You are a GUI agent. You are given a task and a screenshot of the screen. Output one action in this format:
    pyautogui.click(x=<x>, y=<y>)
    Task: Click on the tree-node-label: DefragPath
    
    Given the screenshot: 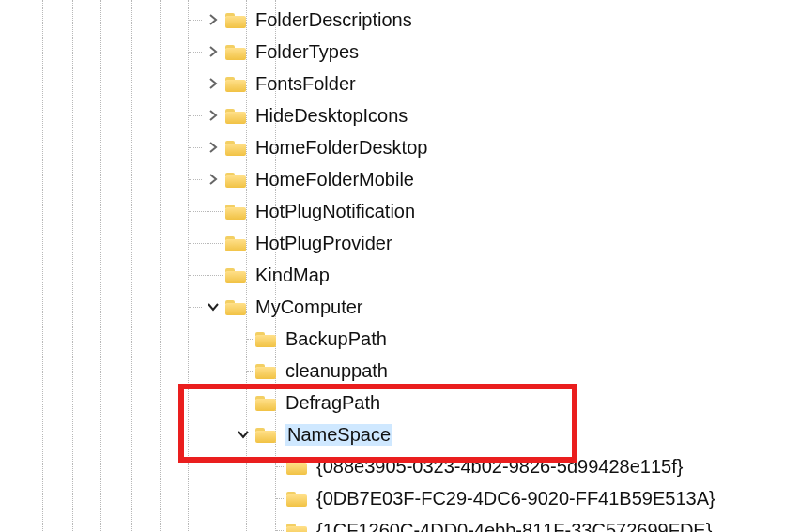 What is the action you would take?
    pyautogui.click(x=332, y=403)
    